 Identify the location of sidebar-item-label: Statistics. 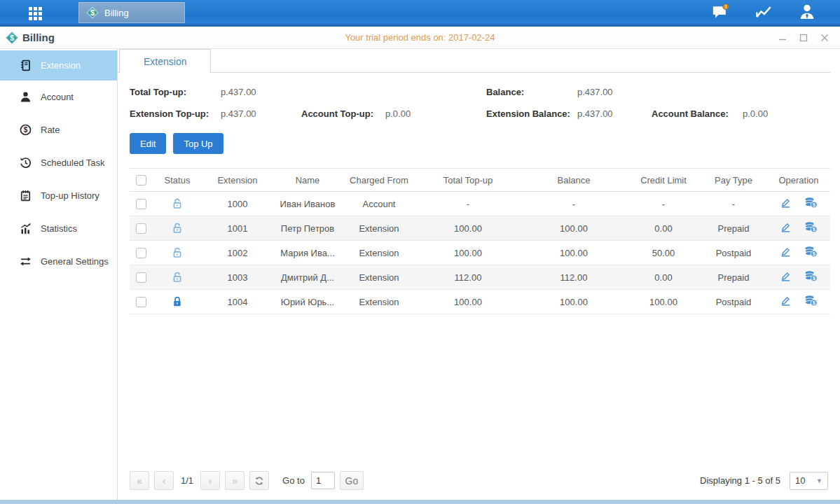
(59, 228).